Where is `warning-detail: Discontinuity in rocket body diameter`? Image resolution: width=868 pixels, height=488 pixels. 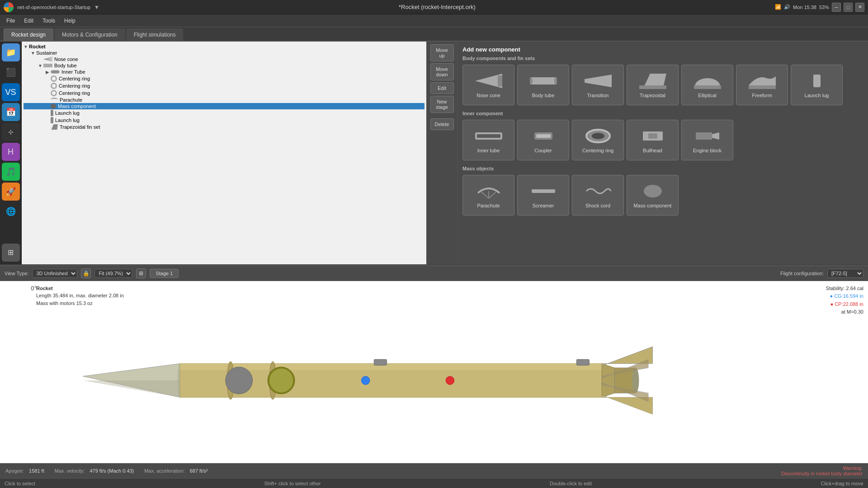
warning-detail: Discontinuity in rocket body diameter is located at coordinates (822, 474).